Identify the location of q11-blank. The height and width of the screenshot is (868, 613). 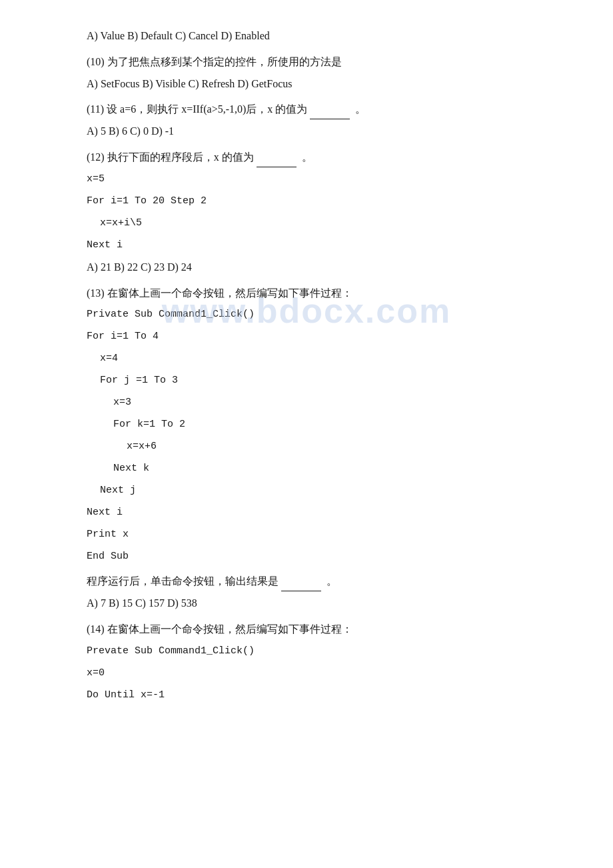
(330, 119).